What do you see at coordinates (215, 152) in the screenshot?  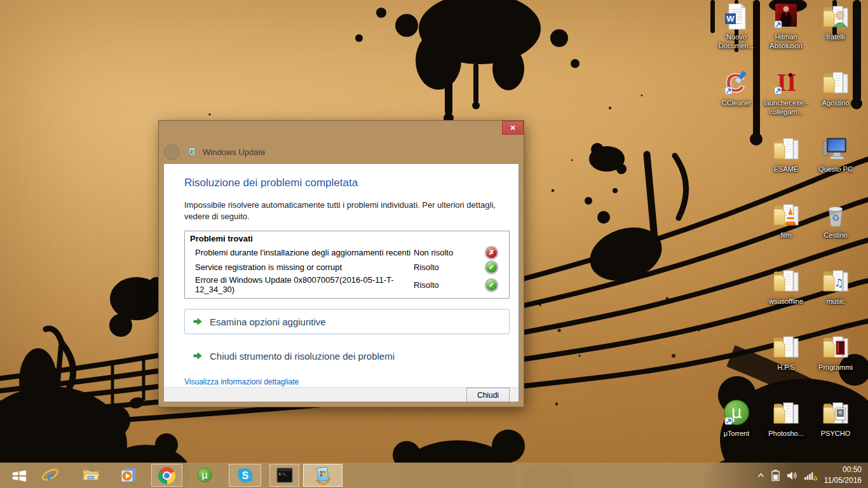 I see `dialog-titlebar: Windows Update` at bounding box center [215, 152].